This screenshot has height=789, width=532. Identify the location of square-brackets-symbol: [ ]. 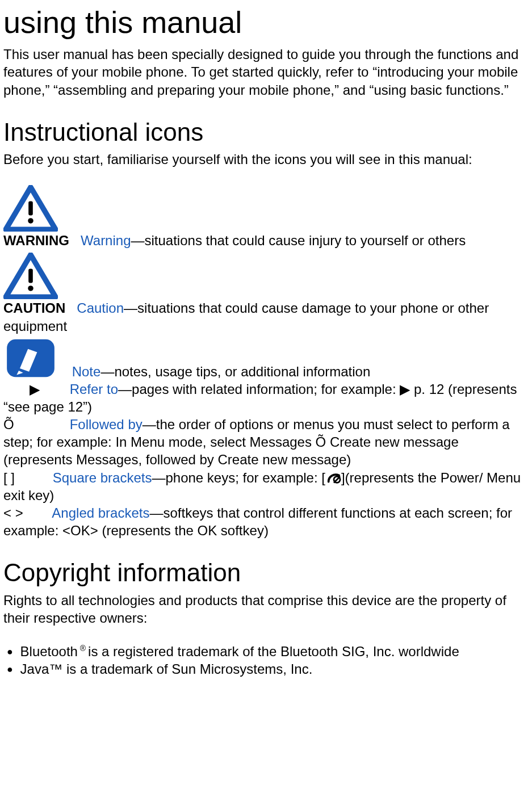
(26, 478).